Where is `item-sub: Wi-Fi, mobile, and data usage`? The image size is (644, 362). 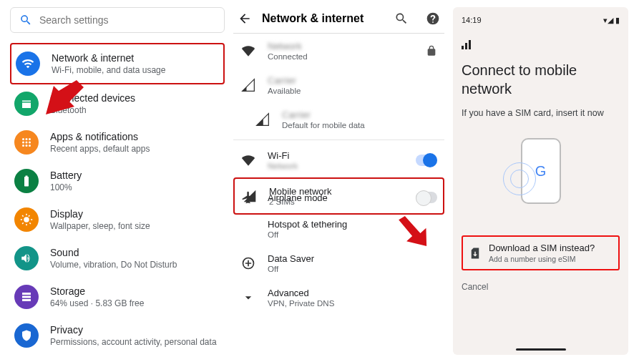
item-sub: Wi-Fi, mobile, and data usage is located at coordinates (109, 70).